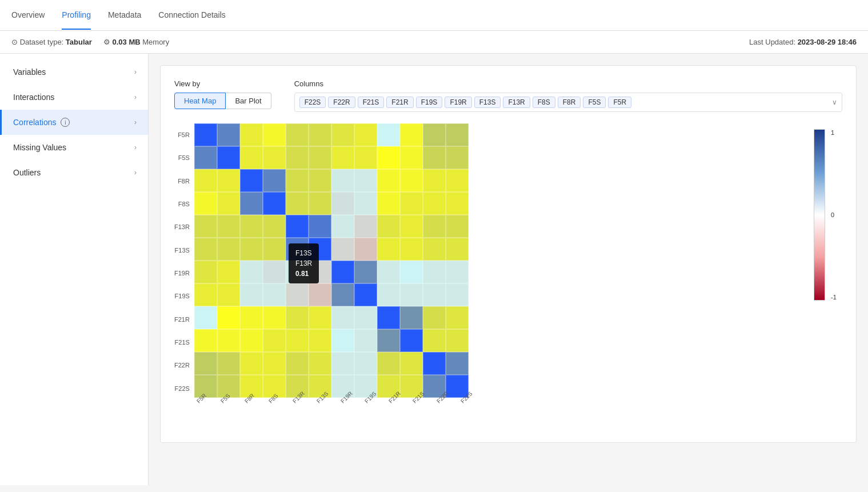 The image size is (868, 492). Describe the element at coordinates (192, 15) in the screenshot. I see `tab-connection-details: Connection Details` at that location.